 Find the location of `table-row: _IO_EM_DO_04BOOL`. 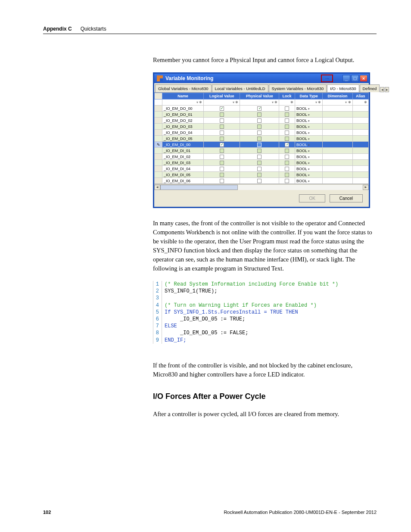

table-row: _IO_EM_DO_04BOOL is located at coordinates (262, 133).